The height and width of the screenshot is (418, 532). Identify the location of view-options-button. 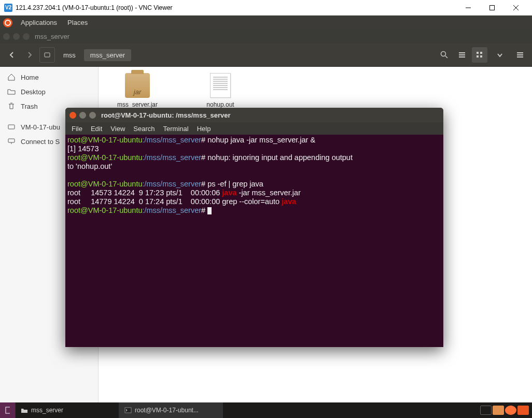
(500, 55).